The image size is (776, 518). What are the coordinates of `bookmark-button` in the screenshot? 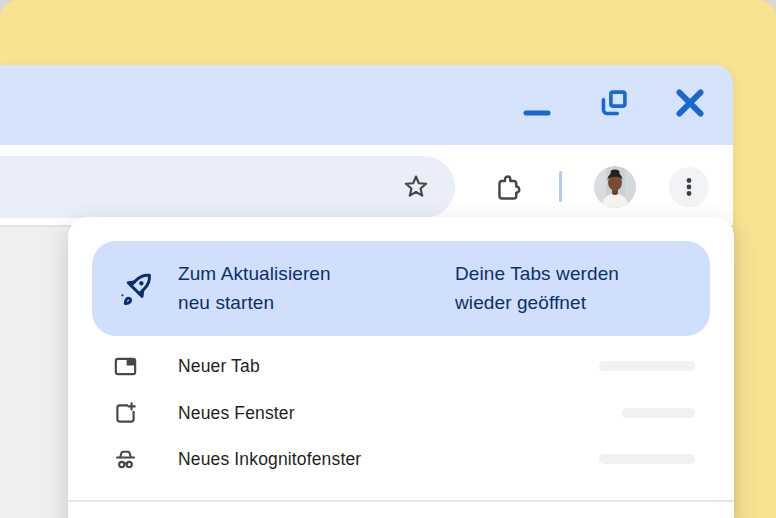 It's located at (416, 187).